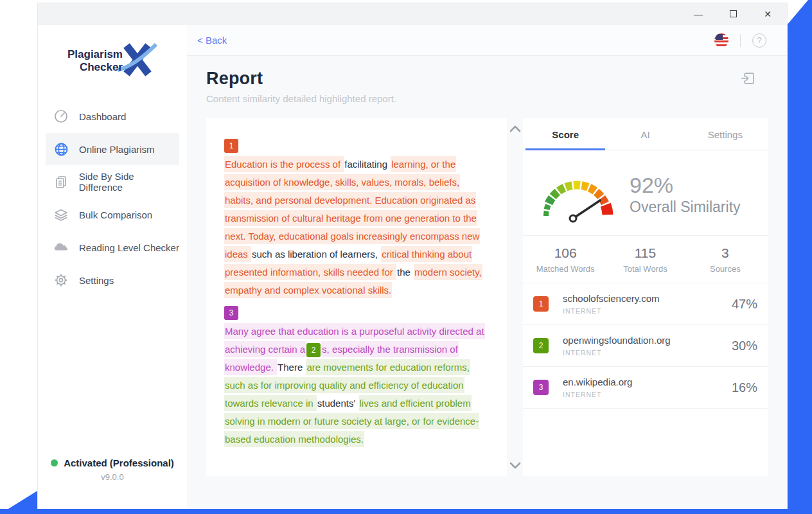 The height and width of the screenshot is (514, 812). Describe the element at coordinates (61, 280) in the screenshot. I see `gear-icon` at that location.